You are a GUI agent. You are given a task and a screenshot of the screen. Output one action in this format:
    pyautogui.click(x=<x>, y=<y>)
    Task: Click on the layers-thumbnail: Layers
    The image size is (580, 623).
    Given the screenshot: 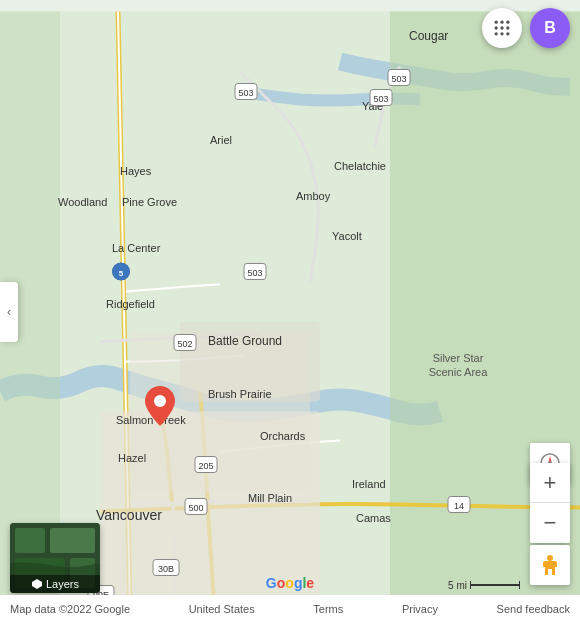 What is the action you would take?
    pyautogui.click(x=55, y=558)
    